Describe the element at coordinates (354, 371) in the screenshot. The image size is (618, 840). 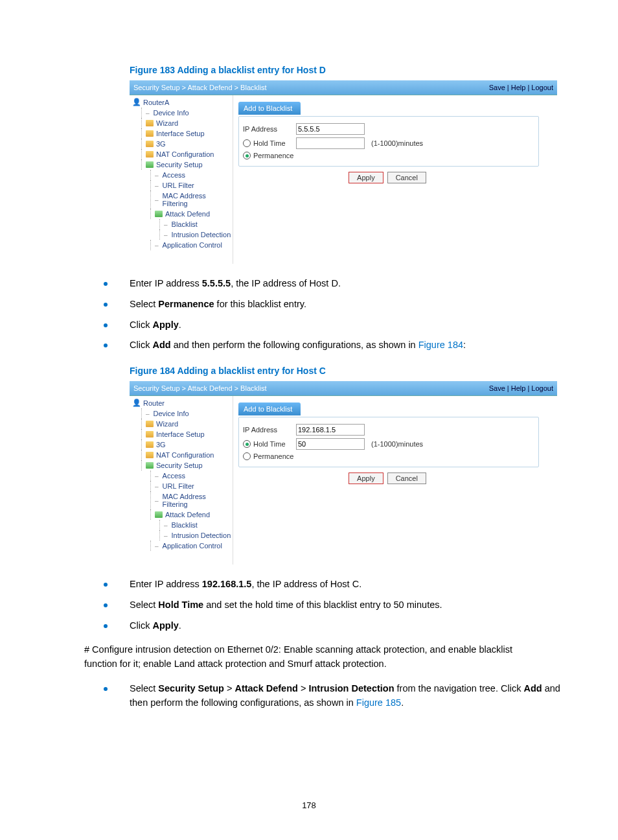
I see `figure-184-title: Figure 184 Adding a blacklist entry for …` at that location.